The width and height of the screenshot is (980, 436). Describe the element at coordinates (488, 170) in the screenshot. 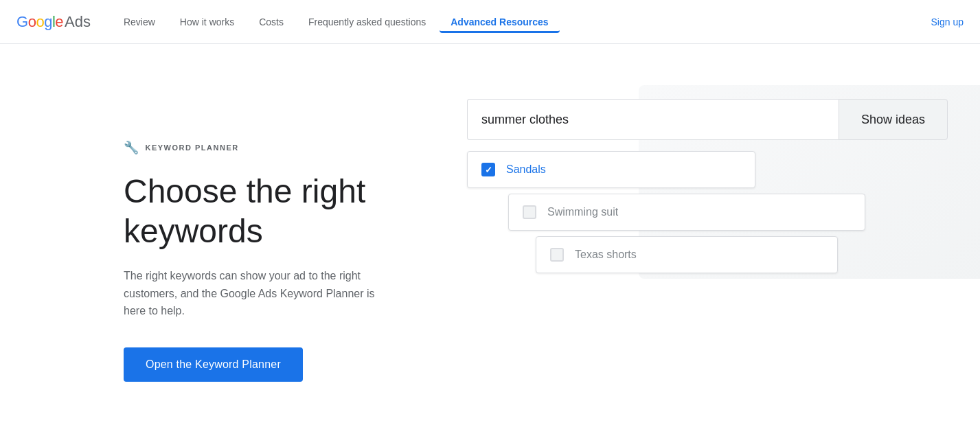

I see `checkbox-sandals` at that location.